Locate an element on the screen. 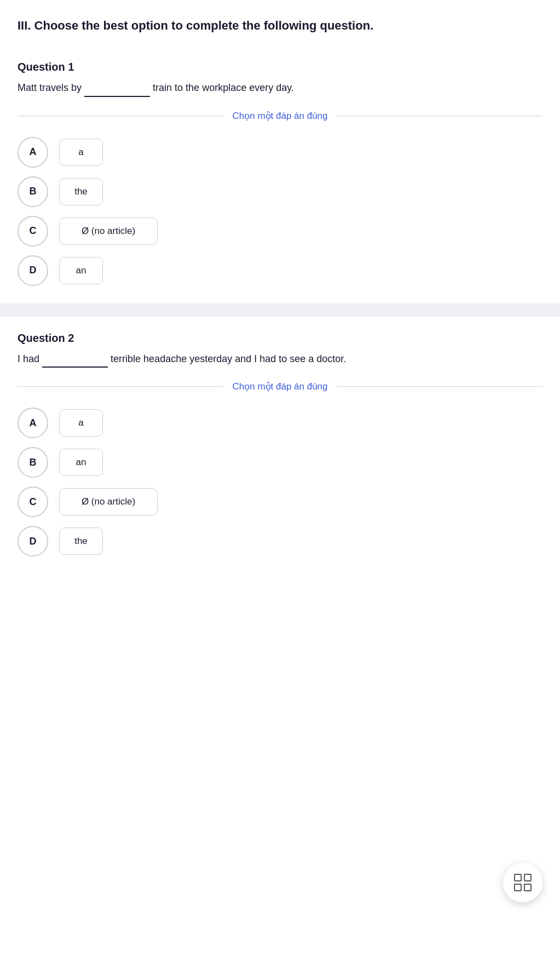  q2-option-d-box: the is located at coordinates (81, 541).